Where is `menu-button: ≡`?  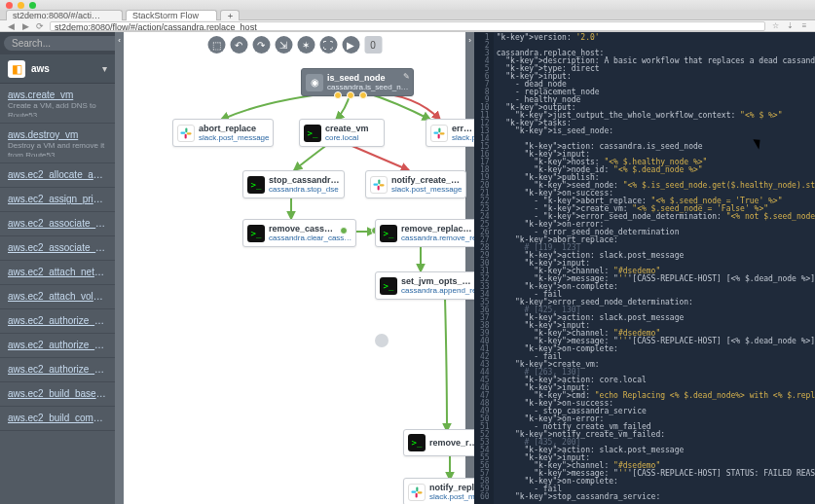
menu-button: ≡ is located at coordinates (804, 26).